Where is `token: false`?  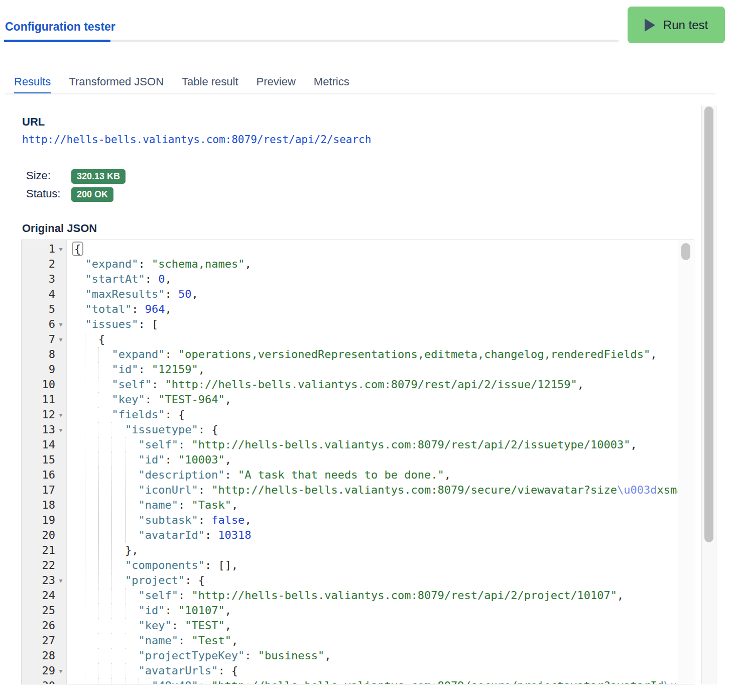 token: false is located at coordinates (228, 520).